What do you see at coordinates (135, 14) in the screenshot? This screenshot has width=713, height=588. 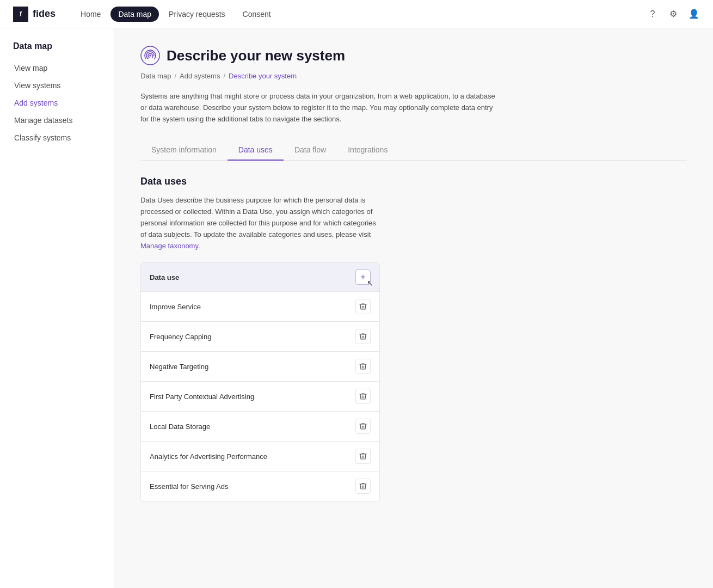 I see `nav-data-map: Data map` at bounding box center [135, 14].